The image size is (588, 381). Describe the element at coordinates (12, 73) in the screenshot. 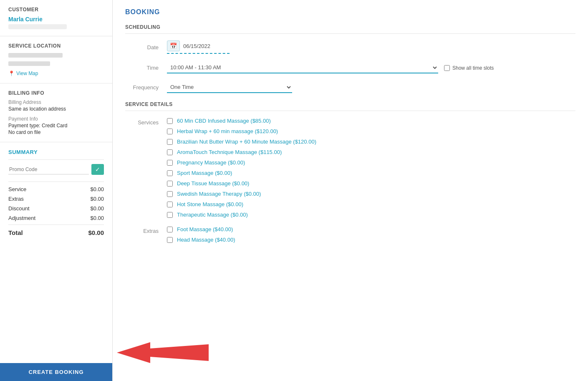

I see `map-pin-icon: 📍` at that location.